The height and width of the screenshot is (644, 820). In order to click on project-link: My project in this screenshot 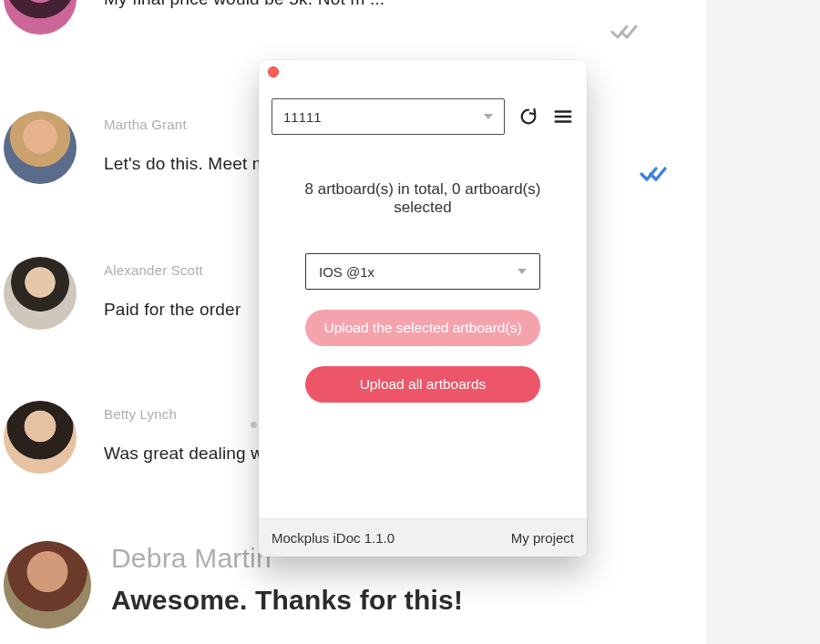, I will do `click(543, 537)`.